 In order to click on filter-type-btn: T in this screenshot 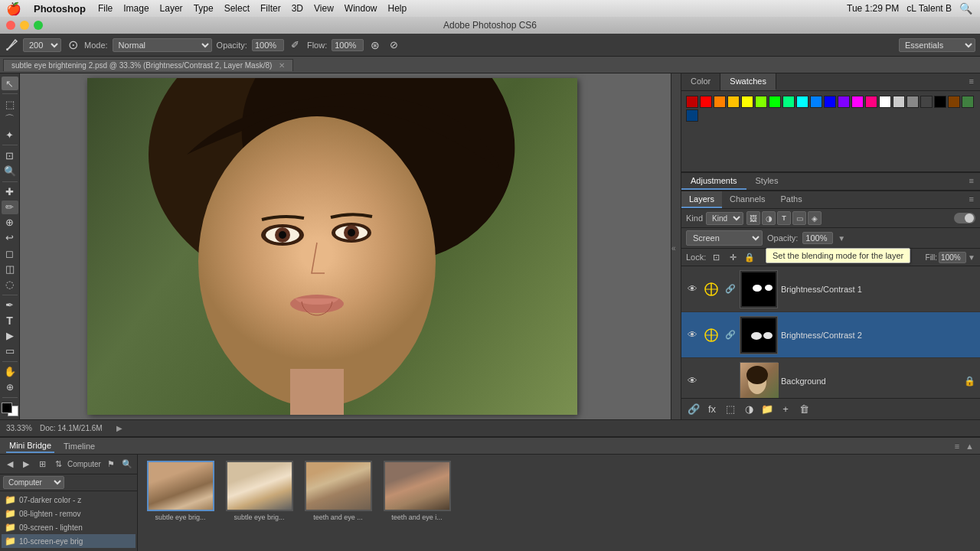, I will do `click(784, 218)`.